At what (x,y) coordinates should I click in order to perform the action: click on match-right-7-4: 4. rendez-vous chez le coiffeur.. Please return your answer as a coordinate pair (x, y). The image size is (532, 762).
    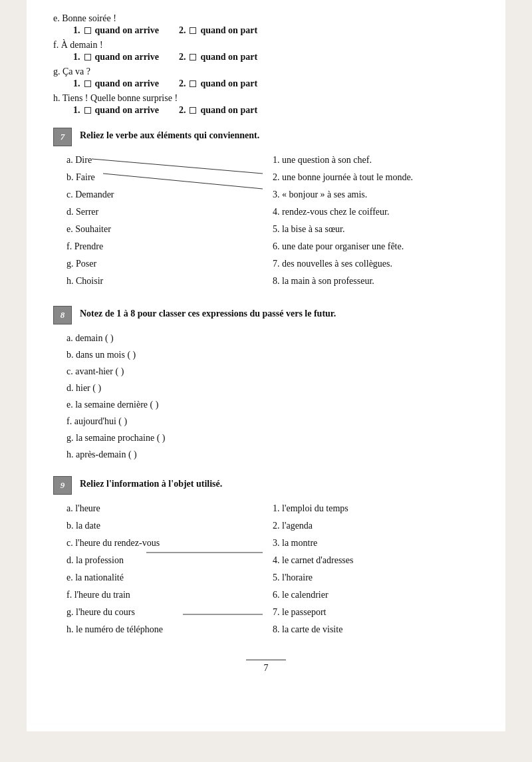
    Looking at the image, I should click on (376, 211).